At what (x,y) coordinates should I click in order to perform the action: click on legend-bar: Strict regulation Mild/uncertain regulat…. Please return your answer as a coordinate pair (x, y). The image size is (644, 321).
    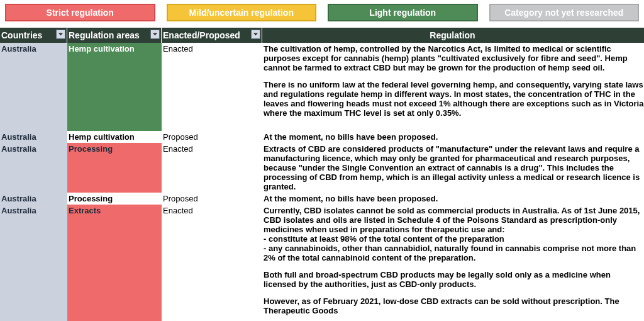
    Looking at the image, I should click on (322, 14).